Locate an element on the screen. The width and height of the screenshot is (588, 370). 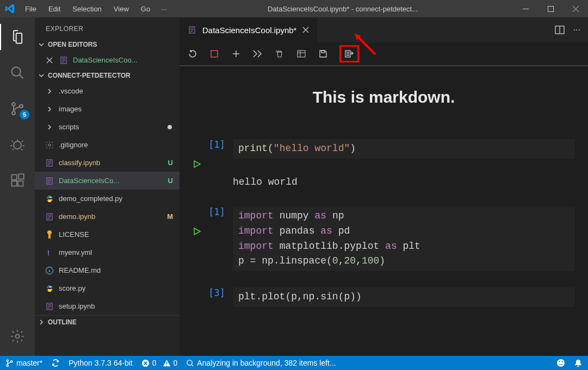
sync-icon is located at coordinates (55, 363).